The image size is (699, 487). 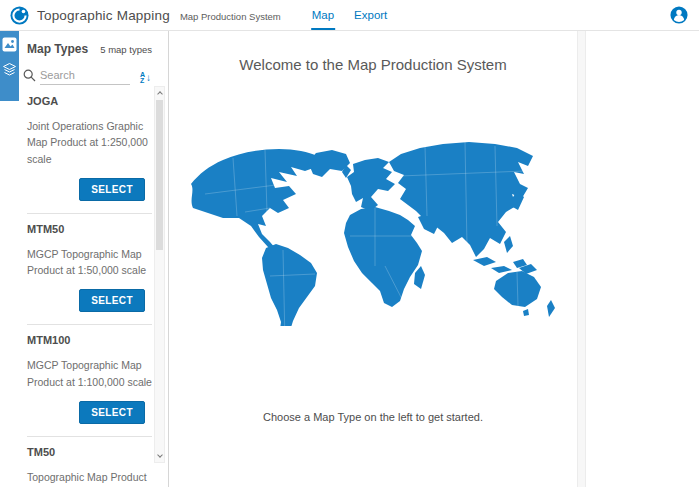 What do you see at coordinates (582, 259) in the screenshot?
I see `main-scrollbar` at bounding box center [582, 259].